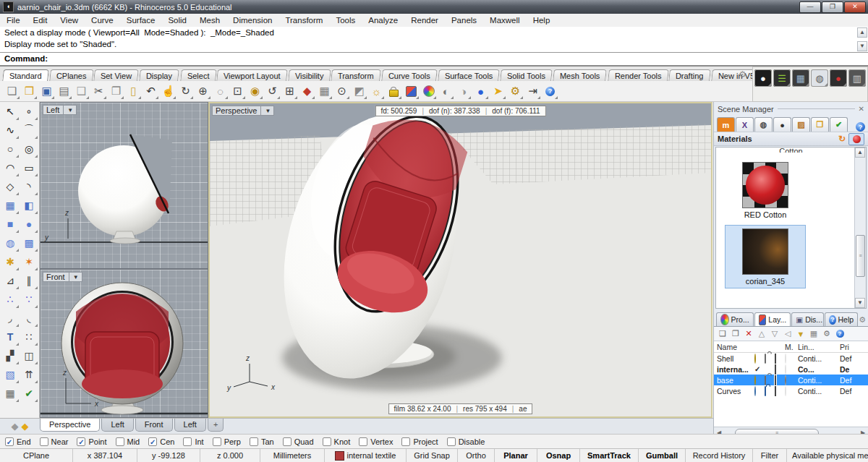  Describe the element at coordinates (516, 455) in the screenshot. I see `toggle-planar: Planar` at that location.